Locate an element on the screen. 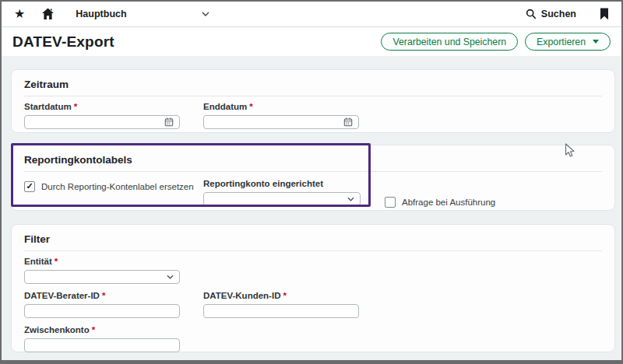 The image size is (623, 364). reportingkonto-select is located at coordinates (282, 199).